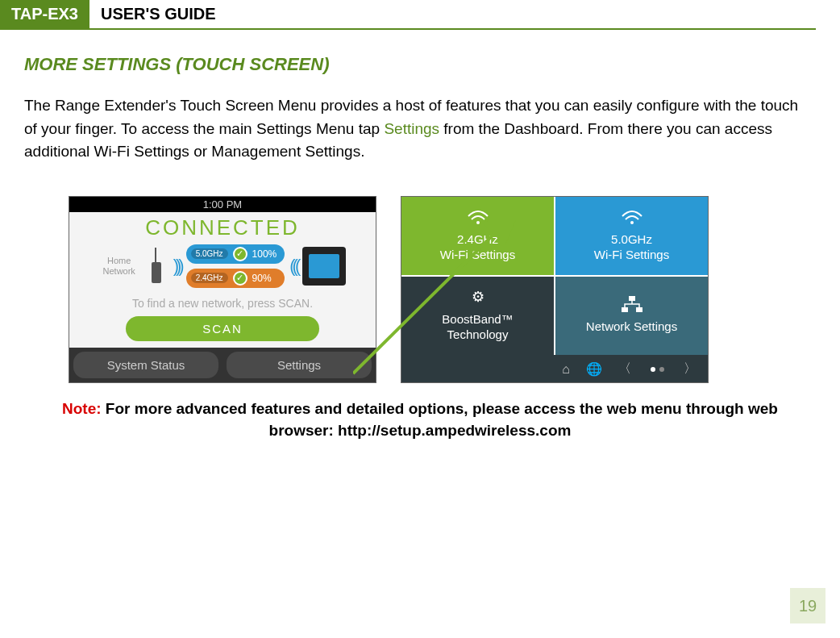 The height and width of the screenshot is (638, 840). What do you see at coordinates (658, 369) in the screenshot?
I see `page-dots` at bounding box center [658, 369].